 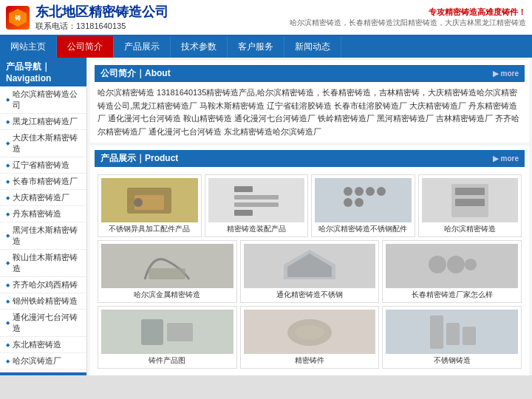 I want to click on sidebar-item-9: 齐齐哈尔鸡西精铸, so click(x=43, y=285).